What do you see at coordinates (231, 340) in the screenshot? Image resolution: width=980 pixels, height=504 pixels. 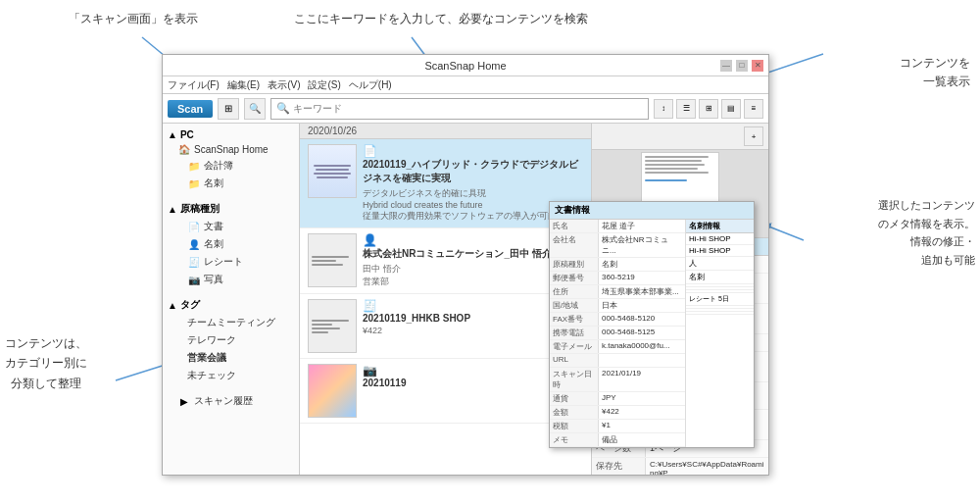 I see `sidebar-tag-telework: テレワーク` at bounding box center [231, 340].